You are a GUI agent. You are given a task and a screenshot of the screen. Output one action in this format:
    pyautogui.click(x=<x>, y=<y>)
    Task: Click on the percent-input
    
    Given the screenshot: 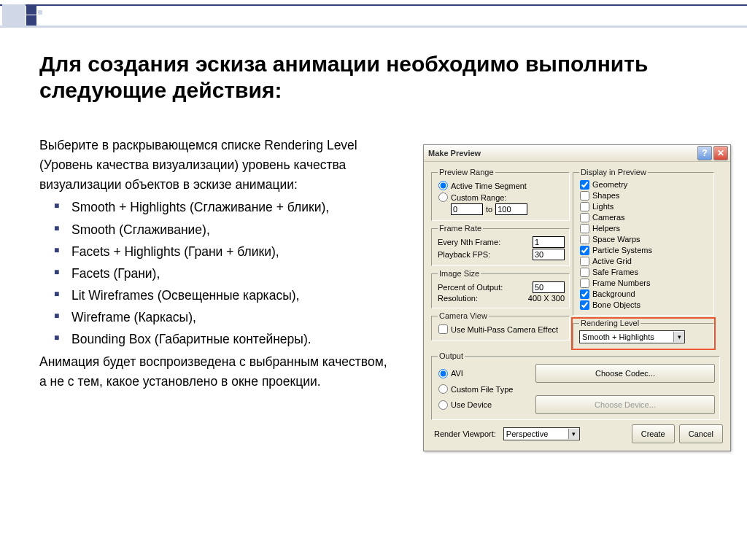 What is the action you would take?
    pyautogui.click(x=549, y=287)
    